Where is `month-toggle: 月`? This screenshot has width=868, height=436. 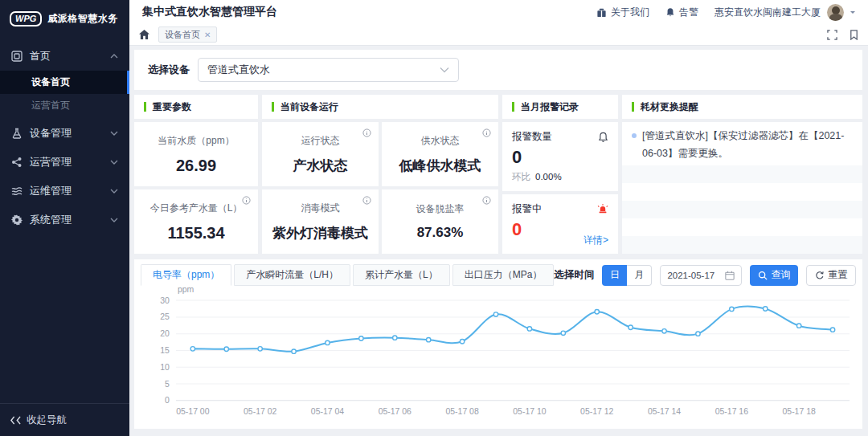
month-toggle: 月 is located at coordinates (640, 275).